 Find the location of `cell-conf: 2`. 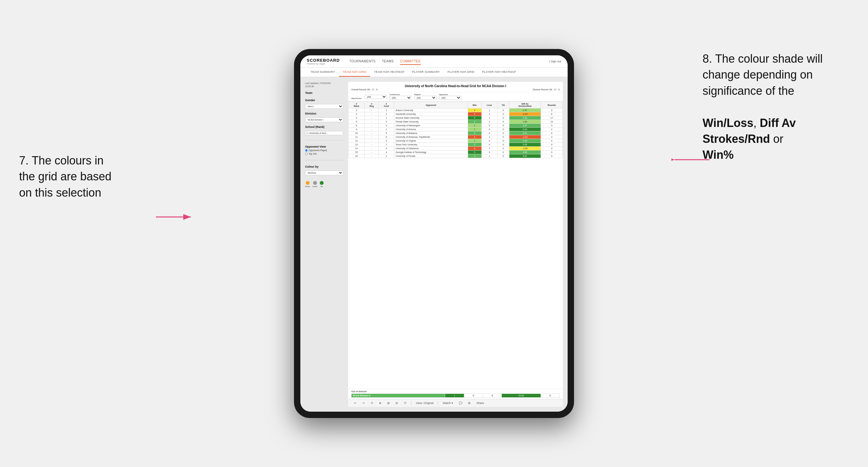

cell-conf: 2 is located at coordinates (386, 126).